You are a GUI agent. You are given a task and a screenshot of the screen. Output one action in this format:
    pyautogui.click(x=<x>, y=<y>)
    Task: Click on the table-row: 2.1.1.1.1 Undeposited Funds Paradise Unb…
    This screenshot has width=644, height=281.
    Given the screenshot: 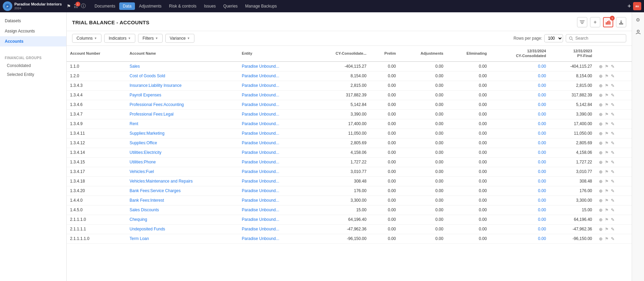 What is the action you would take?
    pyautogui.click(x=349, y=229)
    